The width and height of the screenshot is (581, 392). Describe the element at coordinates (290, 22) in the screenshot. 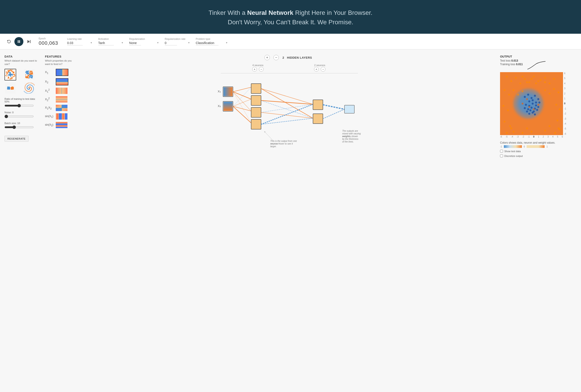

I see `header-line2: Don't Worry, You Can't Break It. We Prom…` at that location.